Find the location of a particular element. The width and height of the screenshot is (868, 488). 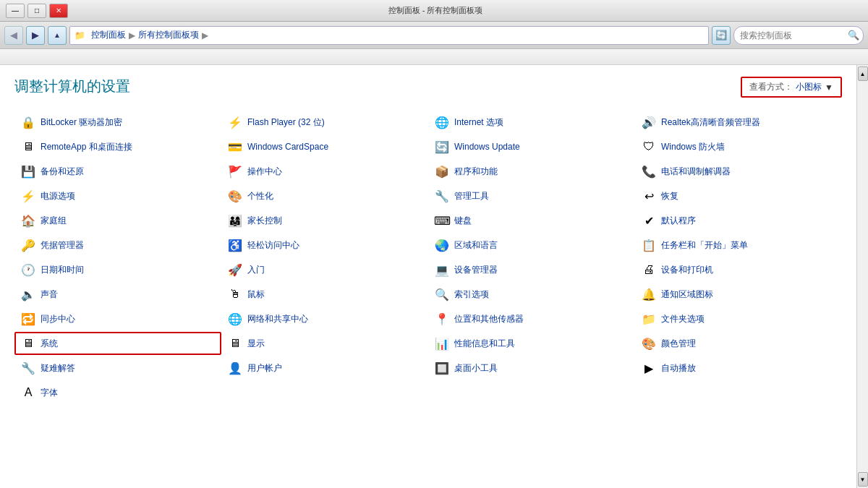

control-panel-item: 🔄Windows Update is located at coordinates (532, 147).